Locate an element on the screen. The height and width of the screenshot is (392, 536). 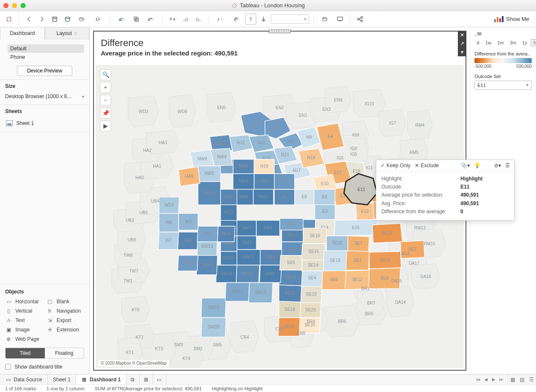
tab-sheet1: Sheet 1 is located at coordinates (62, 380).